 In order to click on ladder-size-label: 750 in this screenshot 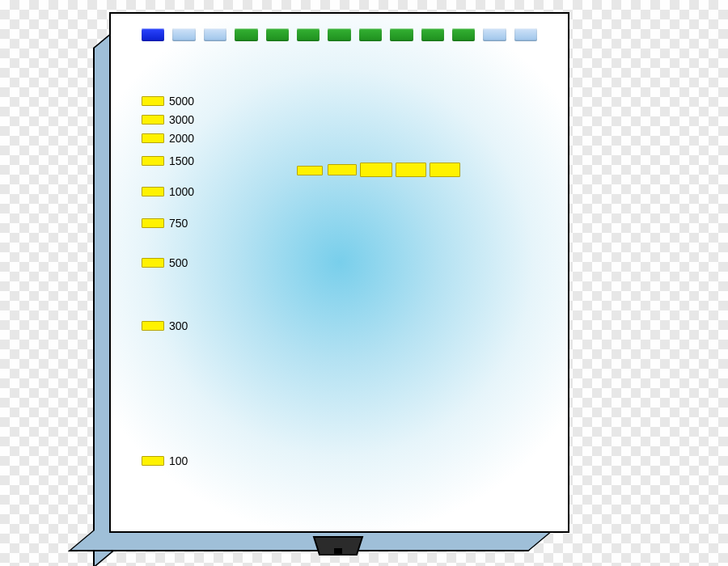, I will do `click(178, 223)`.